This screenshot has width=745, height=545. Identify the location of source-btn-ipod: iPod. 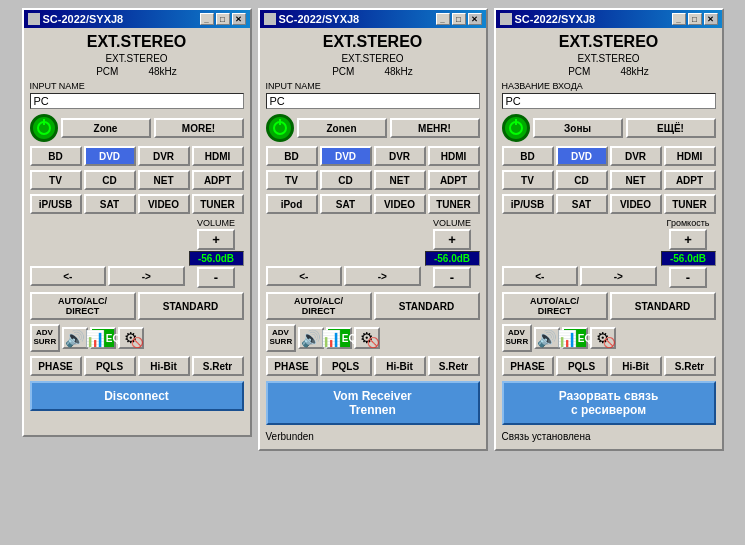
(292, 204).